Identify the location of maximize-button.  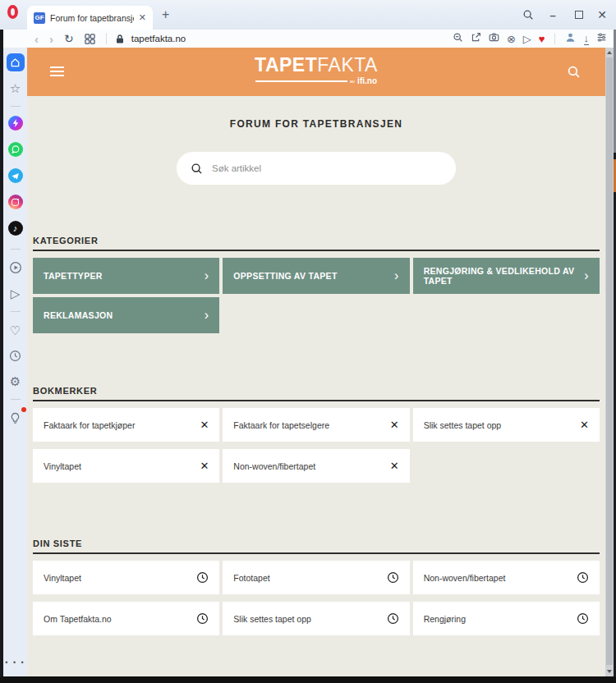
(579, 15).